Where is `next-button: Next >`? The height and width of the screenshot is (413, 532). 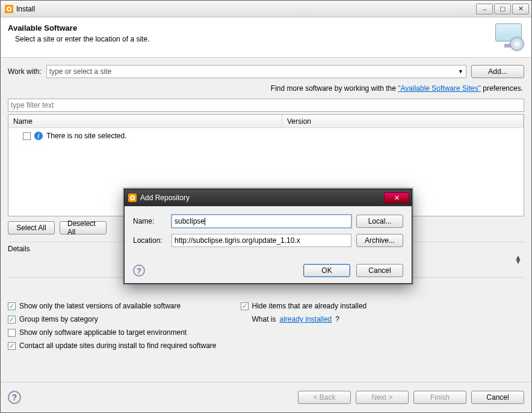 next-button: Next > is located at coordinates (382, 397).